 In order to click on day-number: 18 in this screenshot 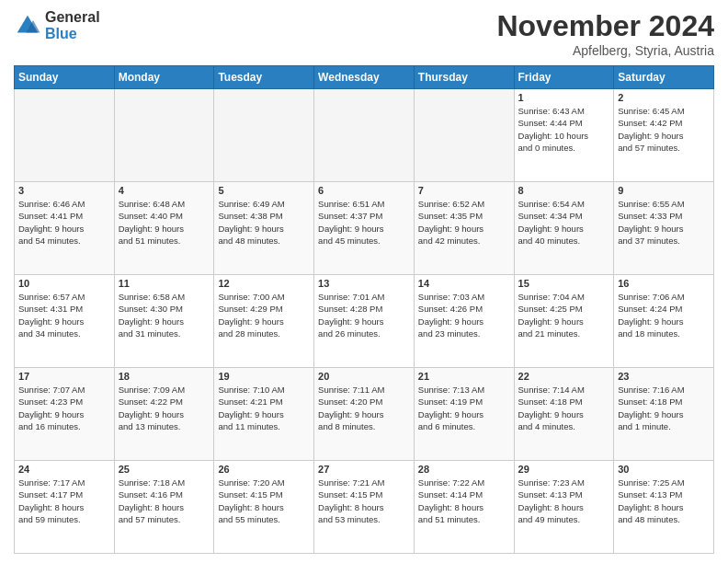, I will do `click(165, 376)`.